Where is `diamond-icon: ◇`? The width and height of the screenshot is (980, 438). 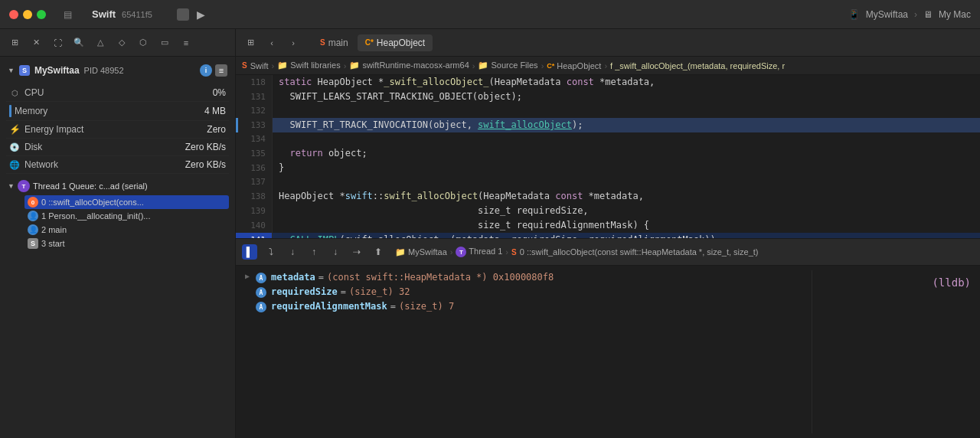
diamond-icon: ◇ is located at coordinates (122, 43).